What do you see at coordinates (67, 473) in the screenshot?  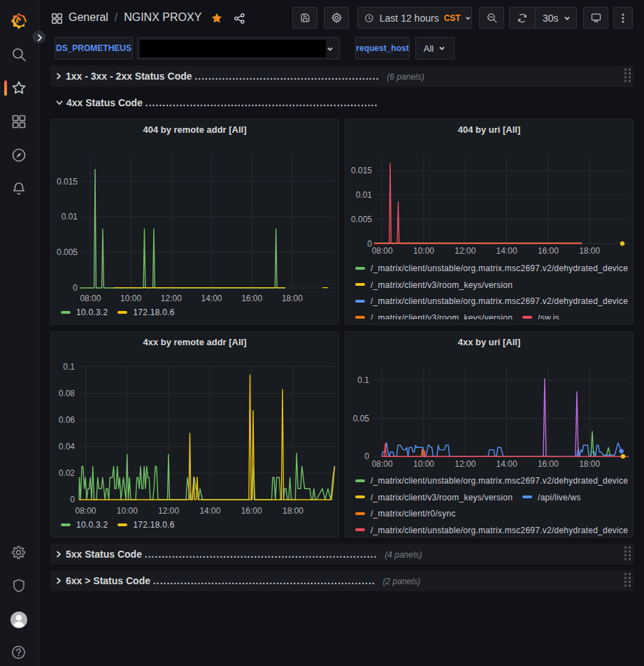 I see `svg-text: 0.02` at bounding box center [67, 473].